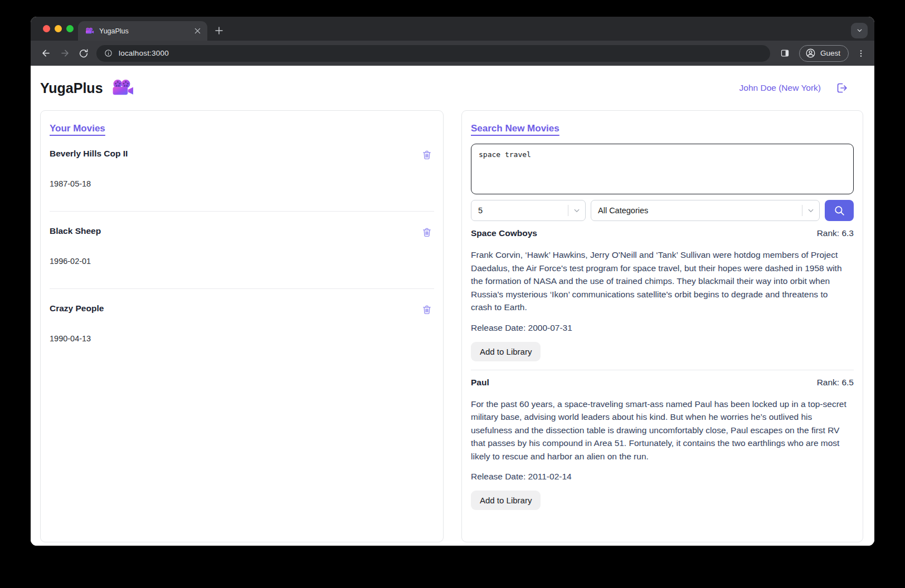  What do you see at coordinates (662, 477) in the screenshot?
I see `result-release-date: Release Date: 2011-02-14` at bounding box center [662, 477].